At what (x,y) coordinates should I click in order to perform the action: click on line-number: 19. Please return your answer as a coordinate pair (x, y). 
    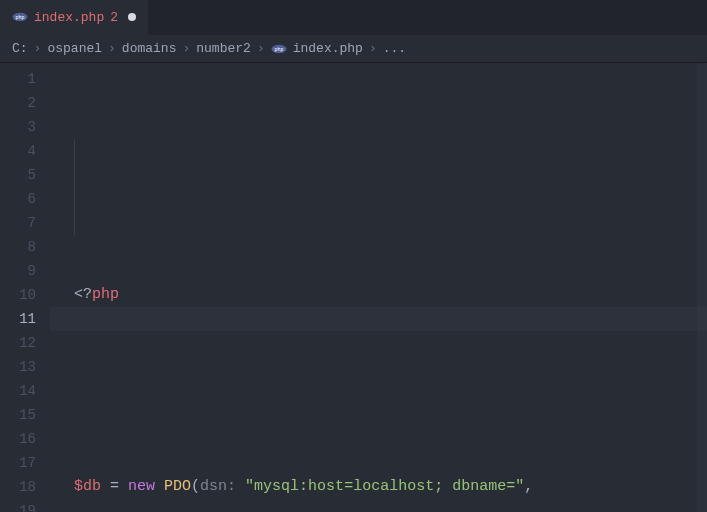
    Looking at the image, I should click on (18, 506).